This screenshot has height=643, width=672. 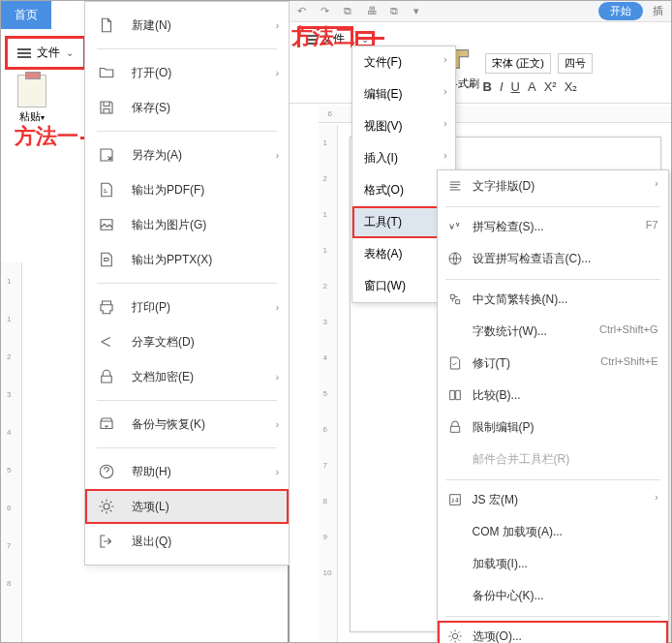 What do you see at coordinates (553, 331) in the screenshot?
I see `tools-item: 字数统计(W)...Ctrl+Shift+G` at bounding box center [553, 331].